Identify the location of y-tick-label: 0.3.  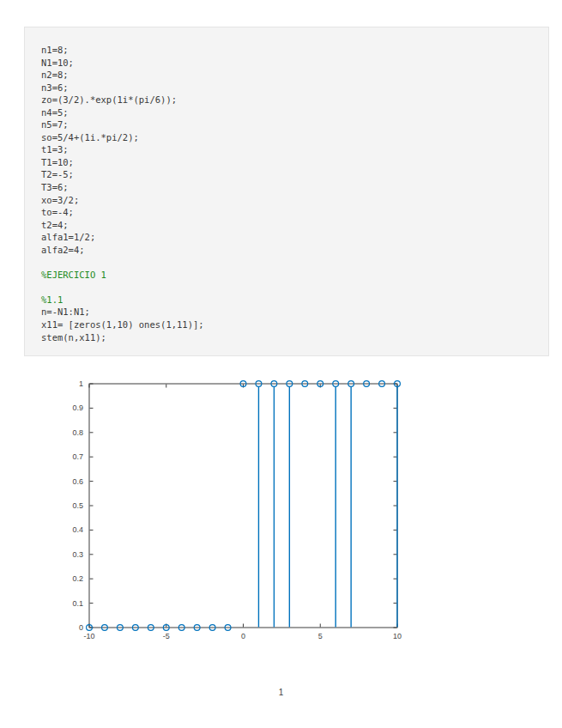
(77, 555).